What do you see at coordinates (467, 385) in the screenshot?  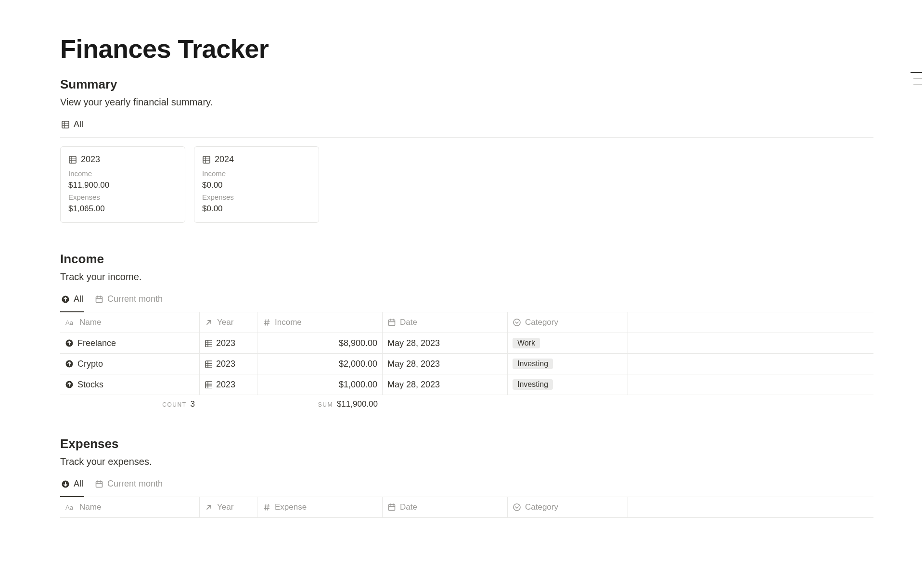 I see `income-row: Stocks 2023 $1,000.00 May 28, 2023 Inves…` at bounding box center [467, 385].